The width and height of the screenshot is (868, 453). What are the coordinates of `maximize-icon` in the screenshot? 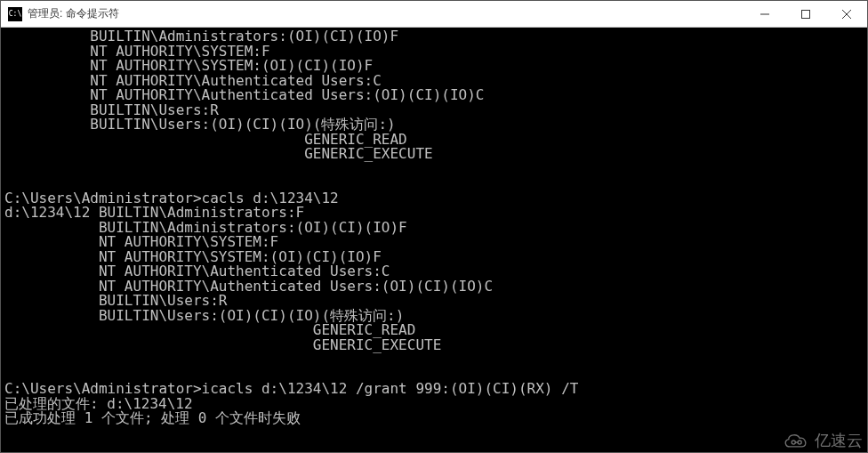 It's located at (806, 14).